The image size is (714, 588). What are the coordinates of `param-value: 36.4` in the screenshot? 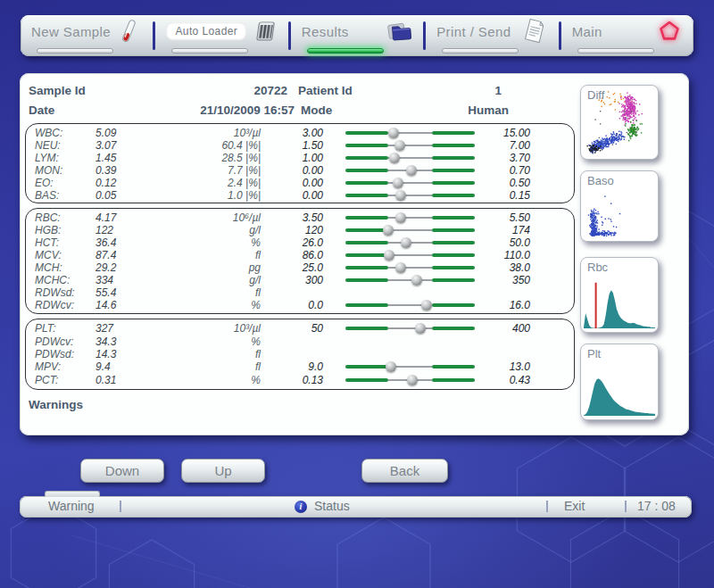 It's located at (132, 243).